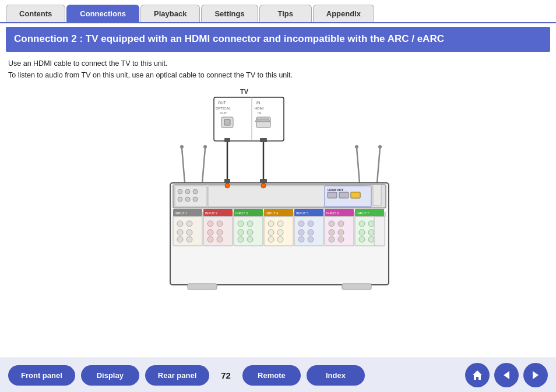 The width and height of the screenshot is (556, 392). I want to click on svg-text: INPUT 6, so click(332, 213).